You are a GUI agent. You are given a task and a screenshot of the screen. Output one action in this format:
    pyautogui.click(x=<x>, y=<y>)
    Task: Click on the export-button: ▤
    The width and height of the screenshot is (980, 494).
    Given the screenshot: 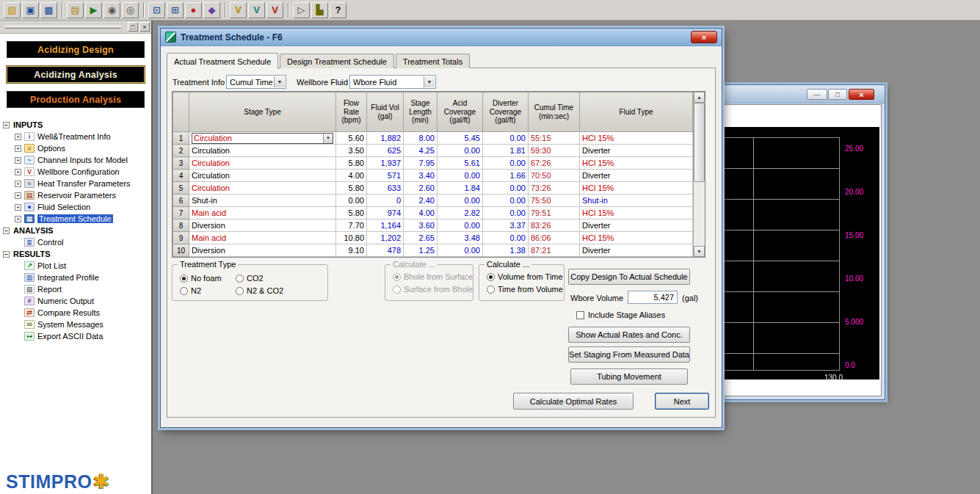 What is the action you would take?
    pyautogui.click(x=75, y=10)
    